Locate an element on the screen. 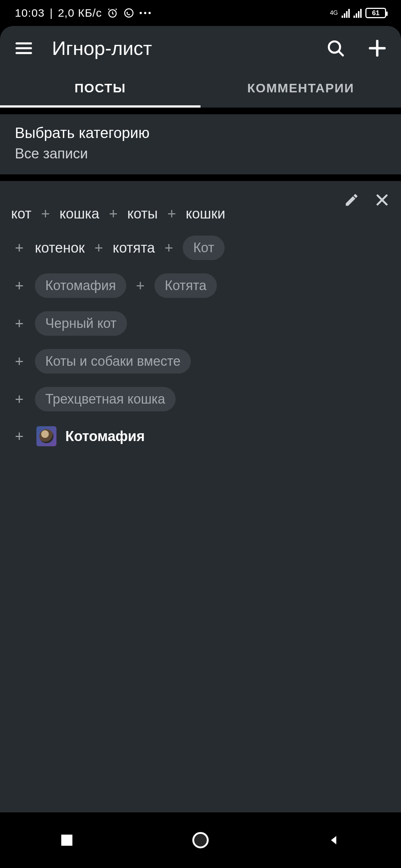  category-selector: Выбрать категорию Все записи is located at coordinates (200, 144).